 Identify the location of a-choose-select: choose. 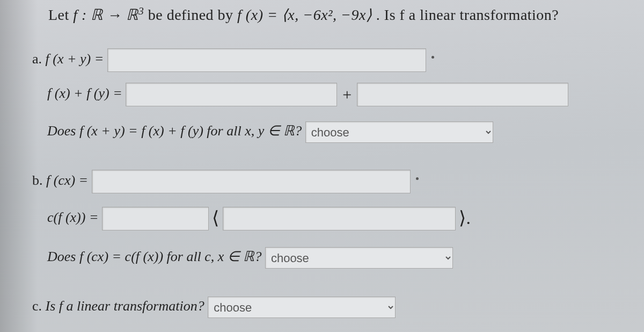
(399, 132).